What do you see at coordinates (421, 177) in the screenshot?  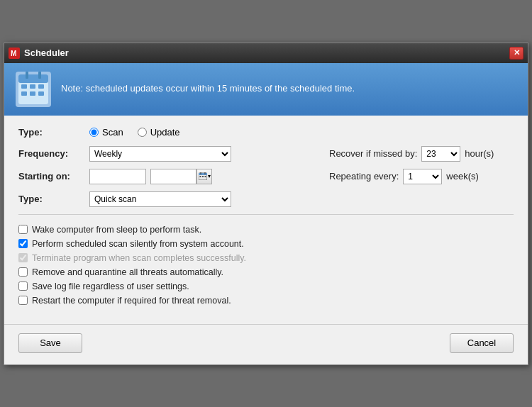 I see `repeat-section: Repeating every: 1 2 3 4 week(s)` at bounding box center [421, 177].